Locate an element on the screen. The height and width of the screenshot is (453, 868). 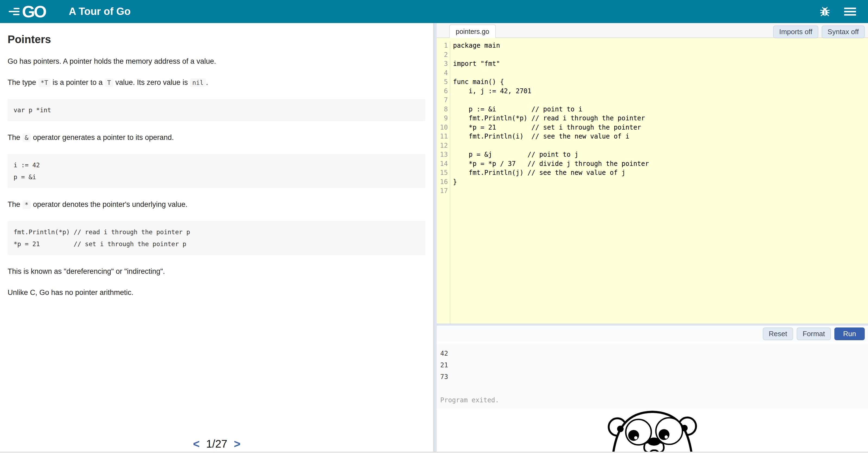
reset-button: Reset is located at coordinates (778, 334).